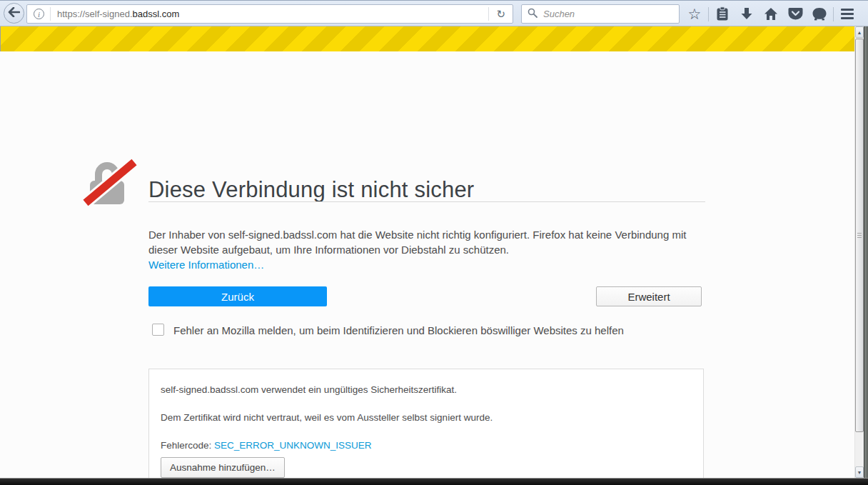 The height and width of the screenshot is (485, 868). Describe the element at coordinates (270, 14) in the screenshot. I see `url-bar: i https://self-signed.badssl.com ↻` at that location.